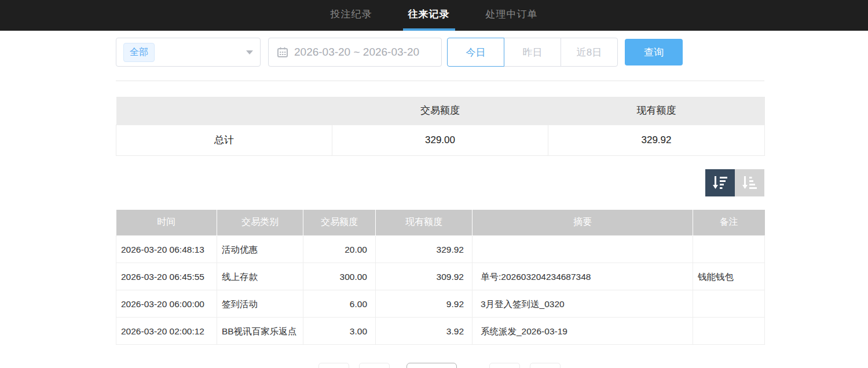  Describe the element at coordinates (441, 140) in the screenshot. I see `summary-total-row: 总计 329.00 329.92` at that location.